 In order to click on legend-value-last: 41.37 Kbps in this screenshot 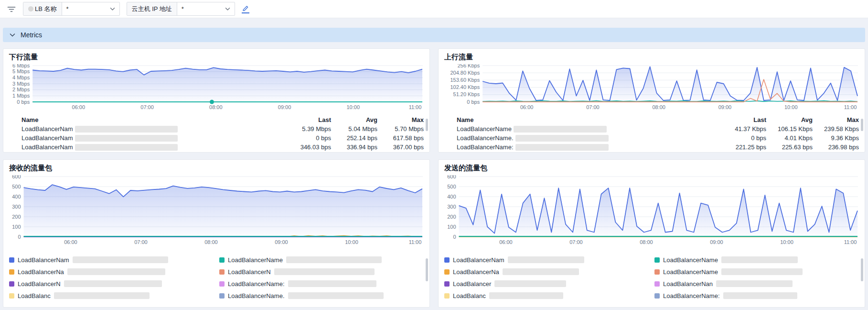, I will do `click(743, 129)`.